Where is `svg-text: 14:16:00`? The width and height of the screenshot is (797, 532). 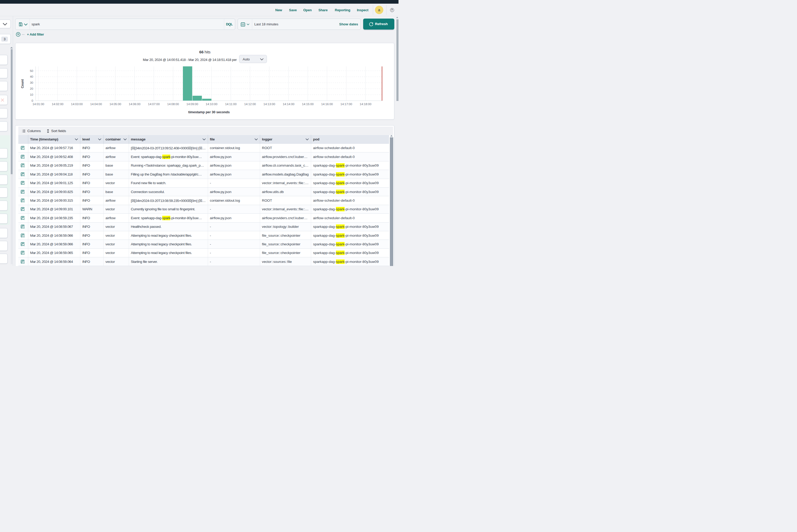 svg-text: 14:16:00 is located at coordinates (327, 104).